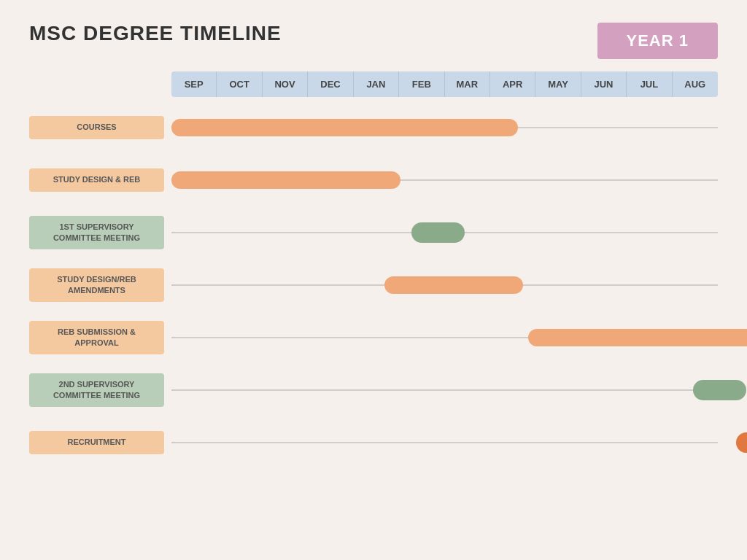 Image resolution: width=747 pixels, height=560 pixels. What do you see at coordinates (96, 179) in the screenshot?
I see `row-label-study-design-reb: STUDY DESIGN & REB` at bounding box center [96, 179].